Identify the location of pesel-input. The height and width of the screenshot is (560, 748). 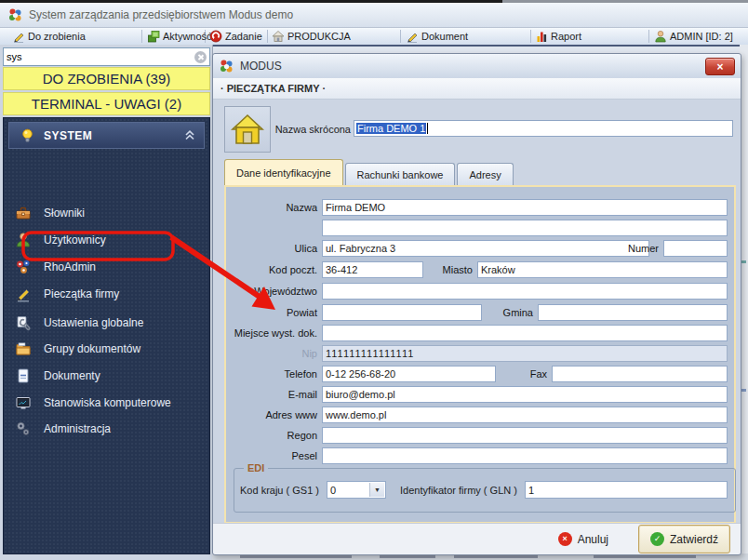
(525, 456).